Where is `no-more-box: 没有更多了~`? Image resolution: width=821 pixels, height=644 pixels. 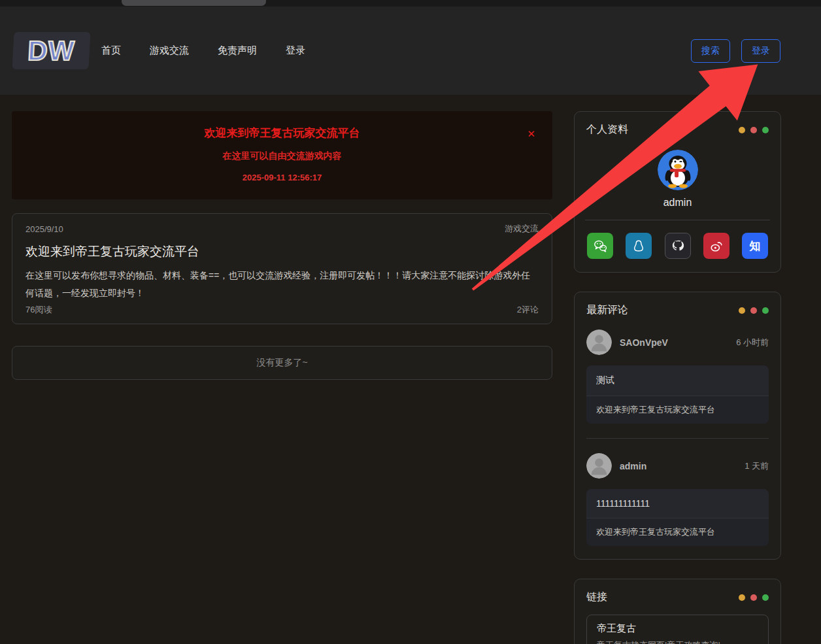 no-more-box: 没有更多了~ is located at coordinates (282, 363).